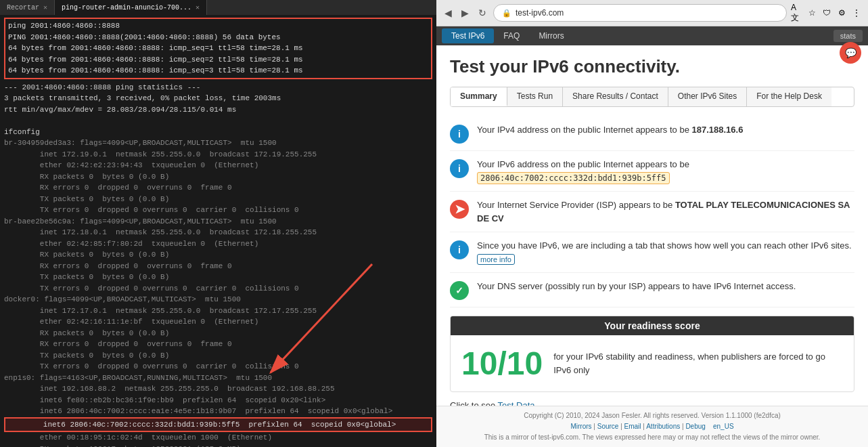 The image size is (868, 447). Describe the element at coordinates (610, 130) in the screenshot. I see `info-text-ipv4: Your IPv4 address on the public Internet…` at that location.